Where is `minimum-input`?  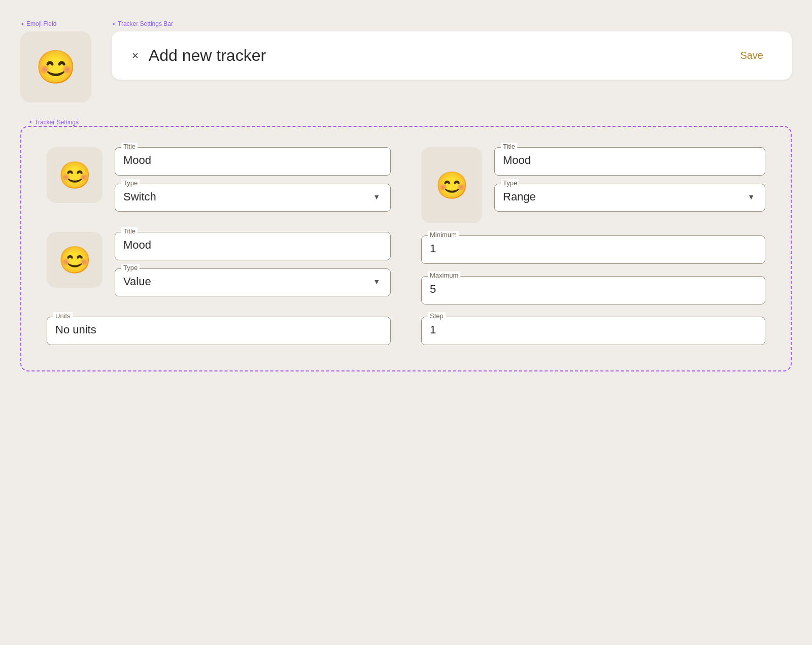 minimum-input is located at coordinates (593, 249).